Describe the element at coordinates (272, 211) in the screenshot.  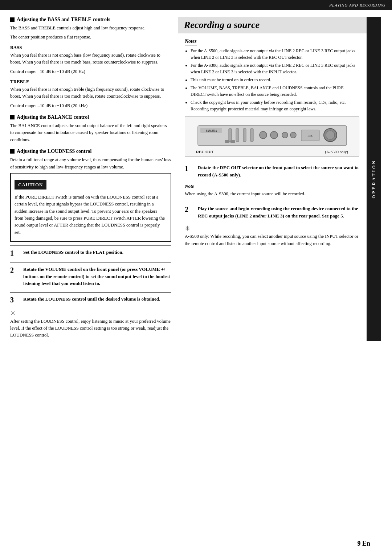
I see `right-step2: 2 Play the source and begin recording us…` at that location.